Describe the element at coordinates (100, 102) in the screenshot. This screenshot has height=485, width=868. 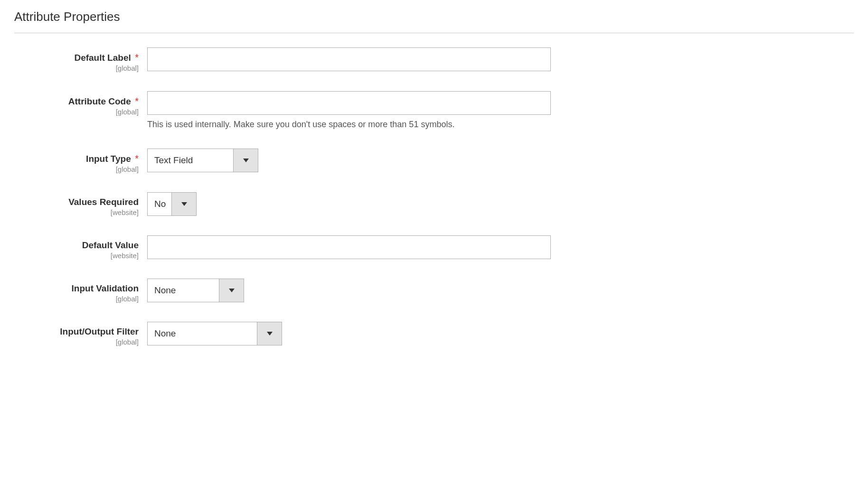
I see `label-text: Attribute Code` at that location.